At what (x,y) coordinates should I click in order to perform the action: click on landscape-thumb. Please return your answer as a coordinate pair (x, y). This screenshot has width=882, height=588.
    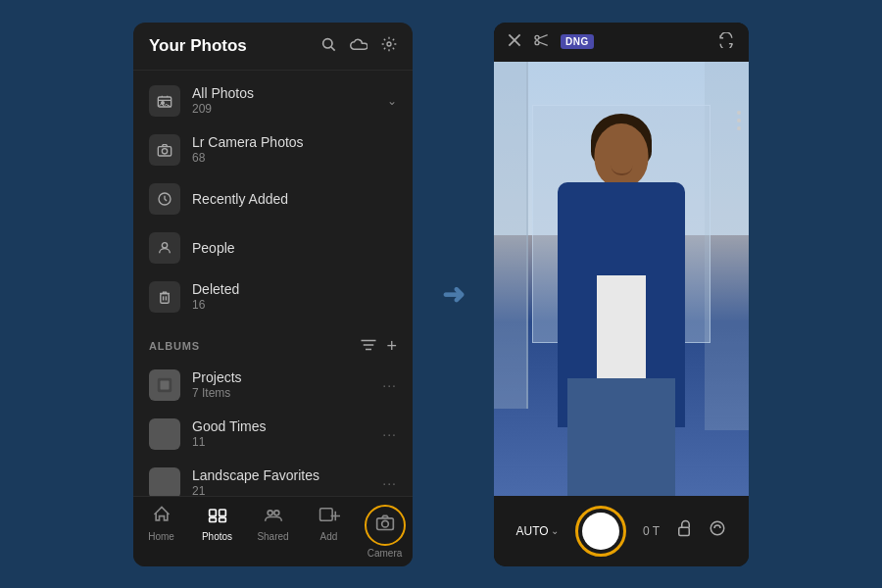
    Looking at the image, I should click on (165, 482).